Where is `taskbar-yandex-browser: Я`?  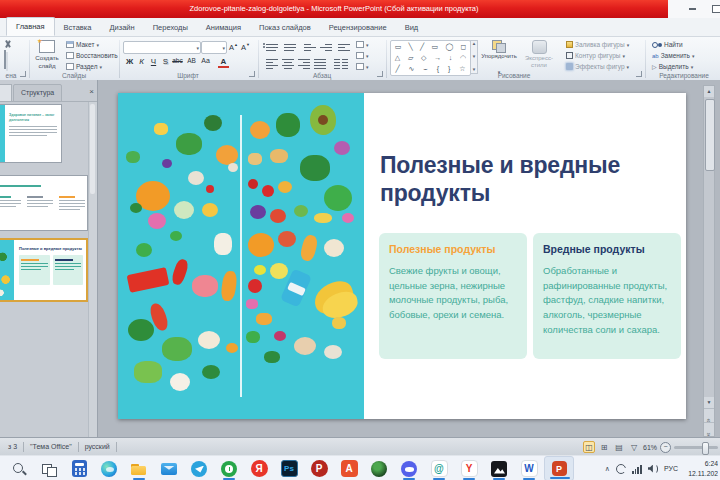
taskbar-yandex-browser: Я is located at coordinates (259, 468).